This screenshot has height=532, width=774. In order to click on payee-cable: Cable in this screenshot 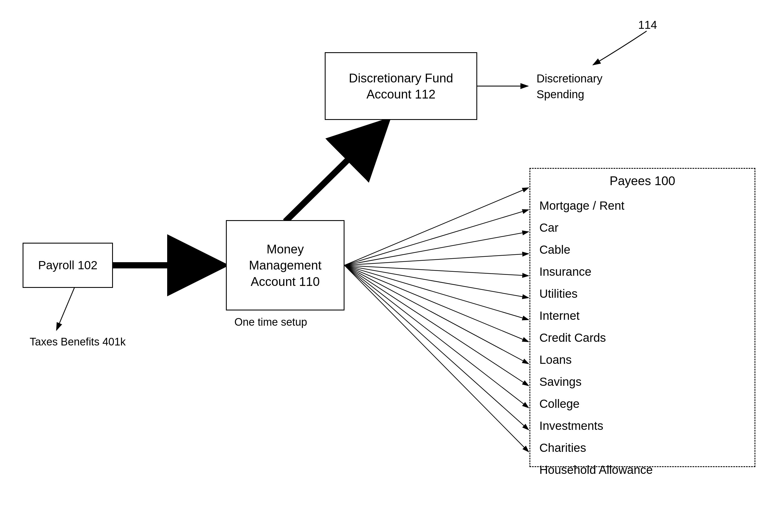, I will do `click(596, 250)`.